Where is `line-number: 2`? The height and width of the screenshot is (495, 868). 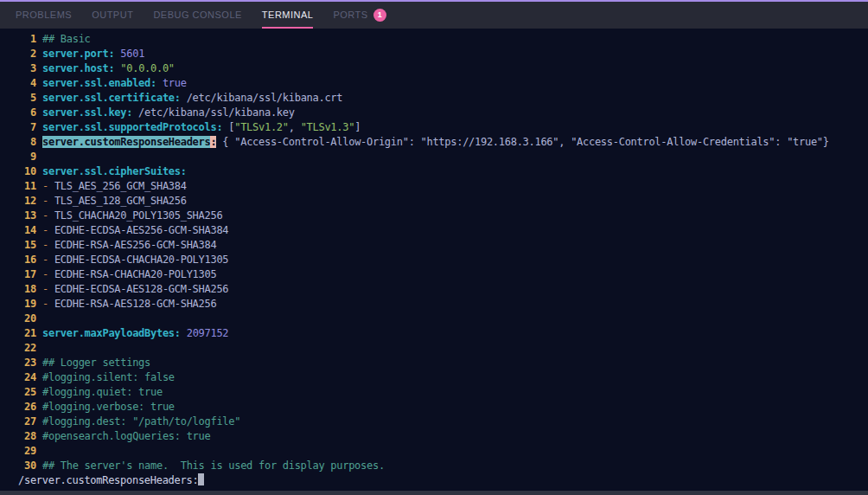
line-number: 2 is located at coordinates (28, 54).